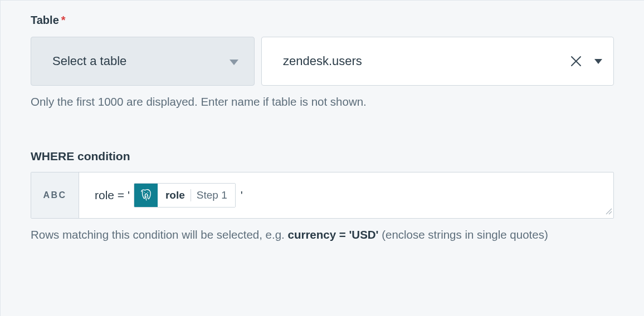 Image resolution: width=644 pixels, height=316 pixels. I want to click on where-condition-box: ABC role = ' role Step 1, so click(322, 195).